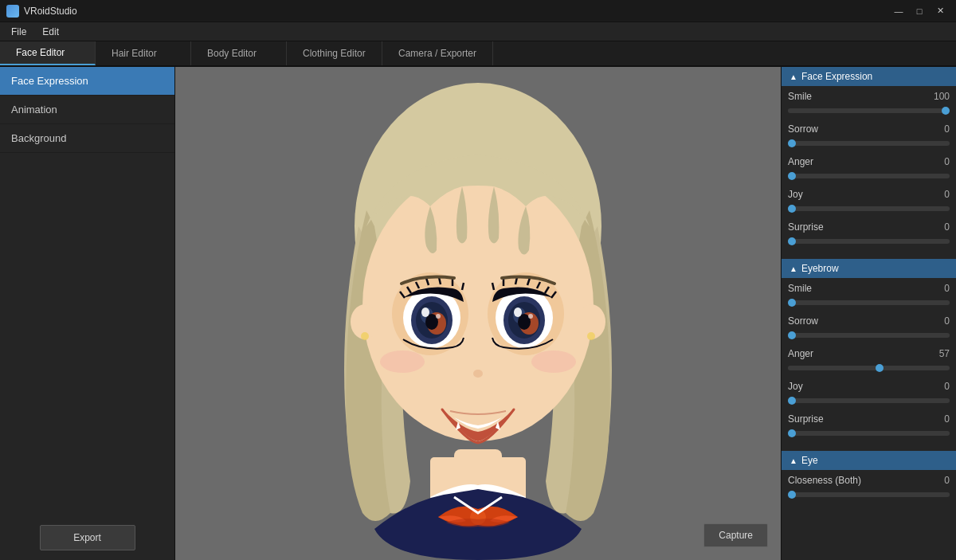 The image size is (956, 560). Describe the element at coordinates (806, 227) in the screenshot. I see `slider-surprise-label: Surprise` at that location.